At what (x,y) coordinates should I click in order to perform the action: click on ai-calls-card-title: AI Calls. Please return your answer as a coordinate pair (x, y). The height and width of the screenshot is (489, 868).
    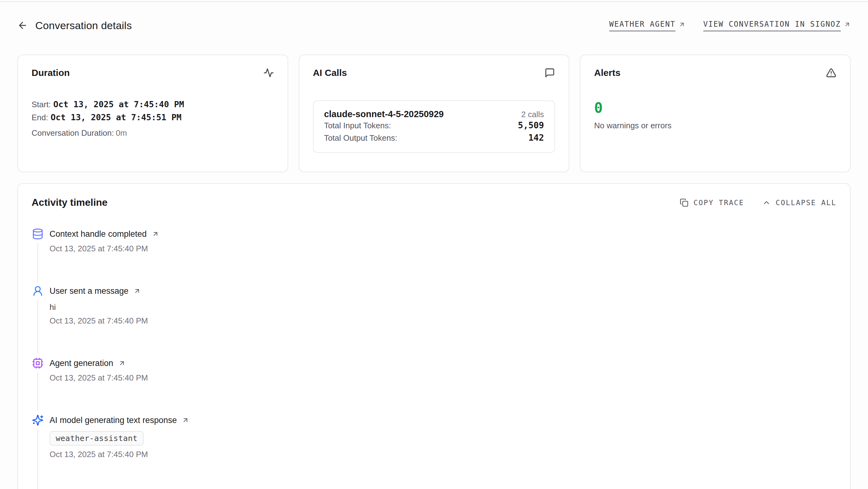
    Looking at the image, I should click on (330, 73).